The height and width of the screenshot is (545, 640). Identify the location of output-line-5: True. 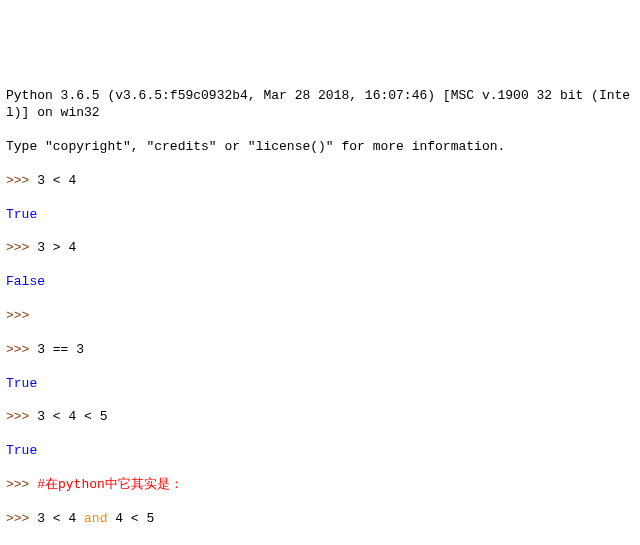
(320, 452).